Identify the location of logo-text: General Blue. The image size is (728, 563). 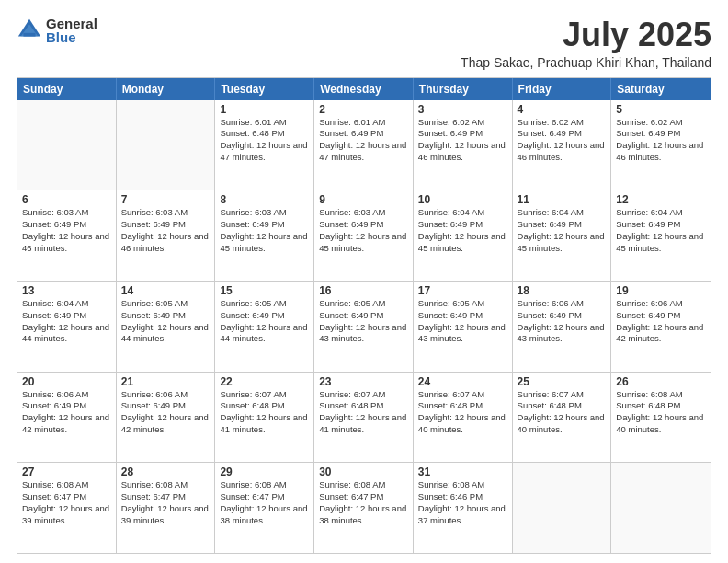
(72, 30).